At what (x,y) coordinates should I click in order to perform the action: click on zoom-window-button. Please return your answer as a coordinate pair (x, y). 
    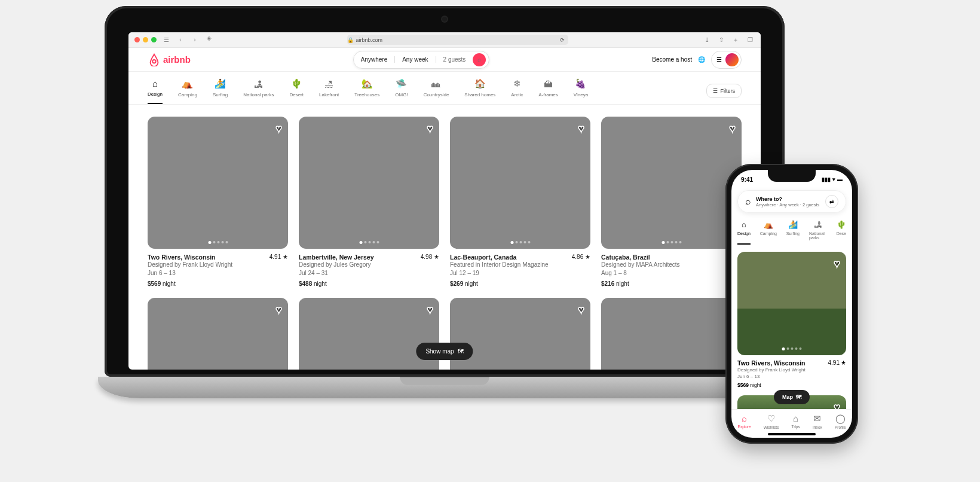
    Looking at the image, I should click on (154, 39).